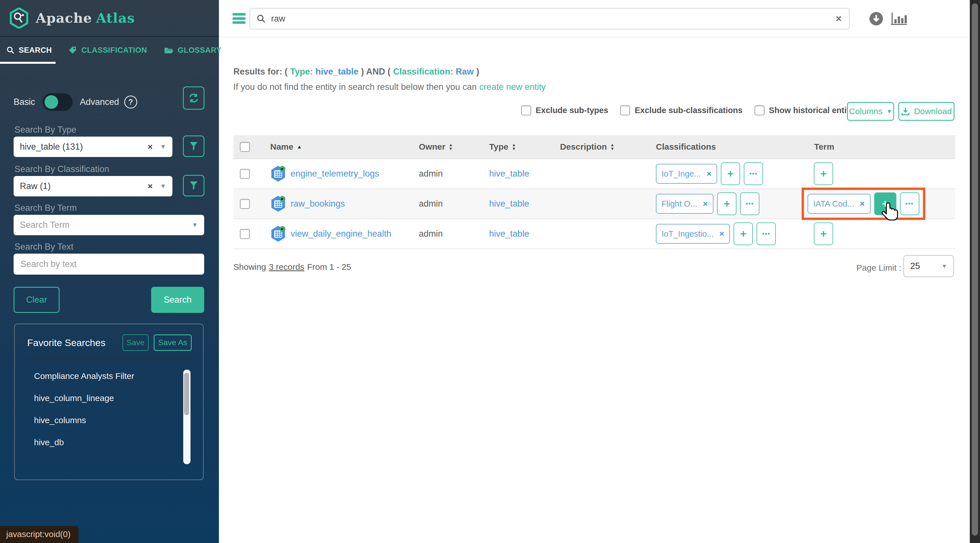  What do you see at coordinates (287, 267) in the screenshot?
I see `records-count-link: 3 records` at bounding box center [287, 267].